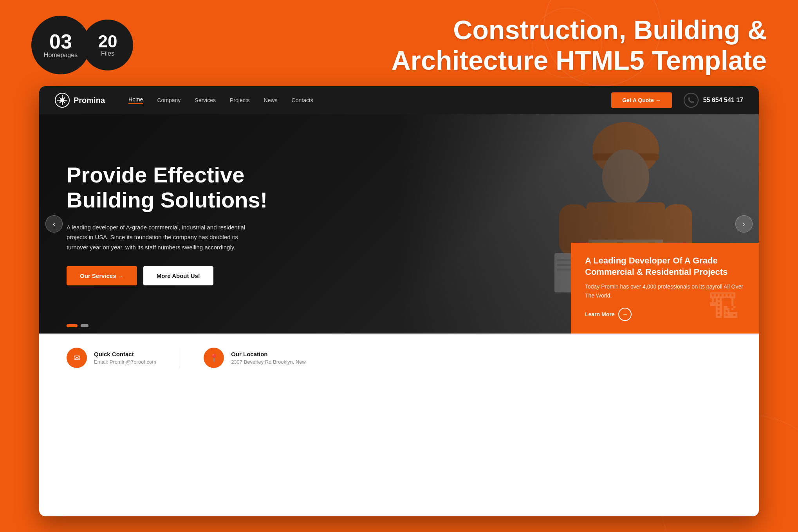 The height and width of the screenshot is (532, 798). What do you see at coordinates (723, 100) in the screenshot?
I see `phone-number: 55 654 541 17` at bounding box center [723, 100].